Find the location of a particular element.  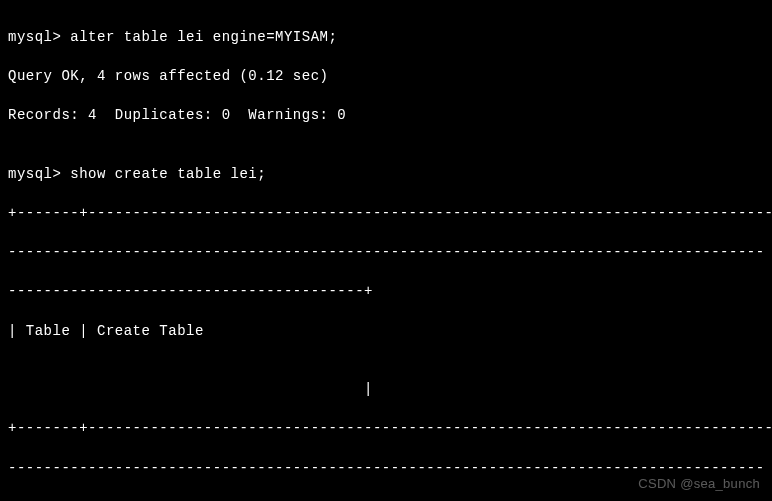

records-result-line: Records: 4 Duplicates: 0 Warnings: 0 is located at coordinates (386, 116).